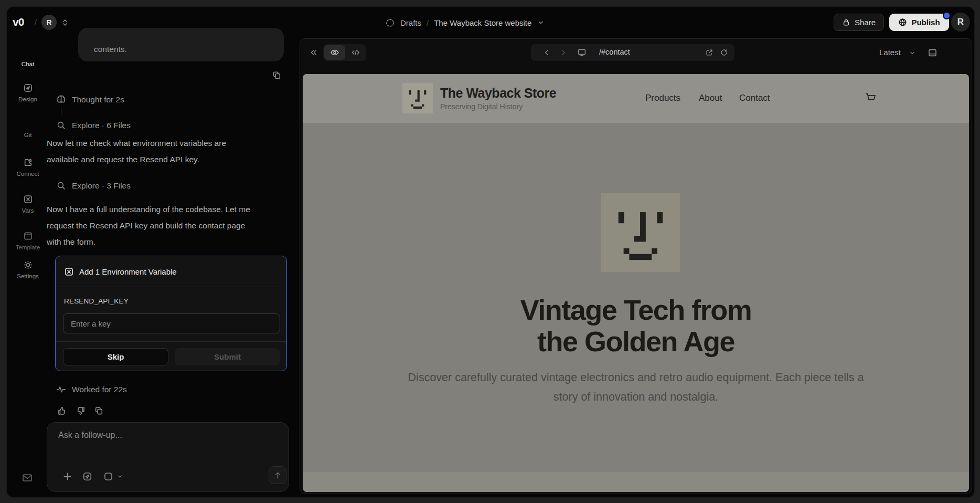 The image size is (980, 503). Describe the element at coordinates (28, 265) in the screenshot. I see `gear-icon` at that location.